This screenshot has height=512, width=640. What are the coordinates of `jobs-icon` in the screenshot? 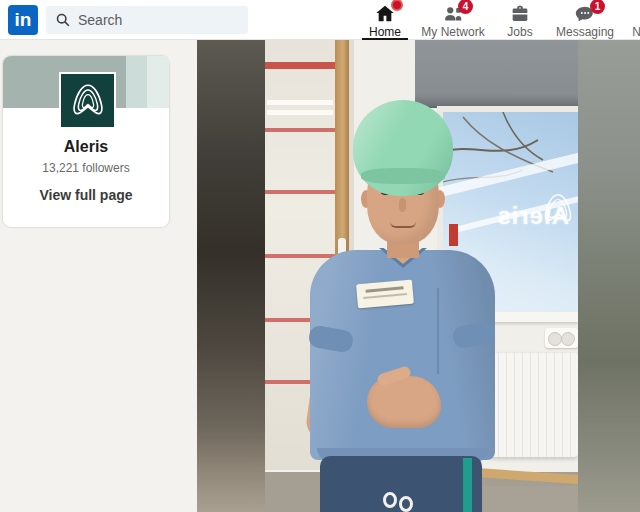 It's located at (520, 14).